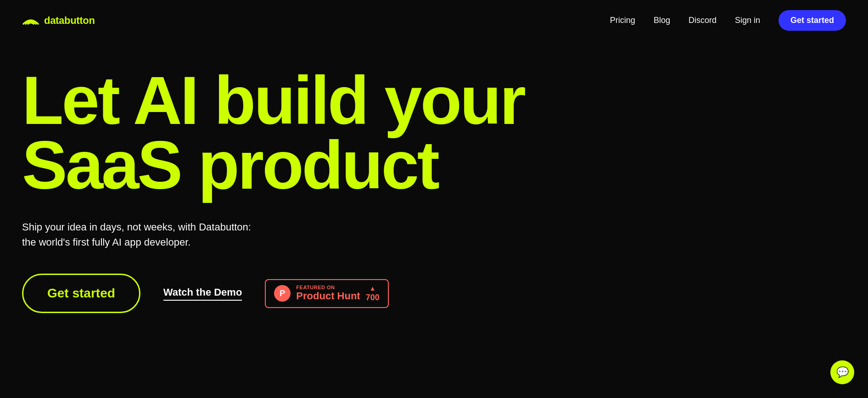  I want to click on product-hunt-vote-count: 700, so click(373, 297).